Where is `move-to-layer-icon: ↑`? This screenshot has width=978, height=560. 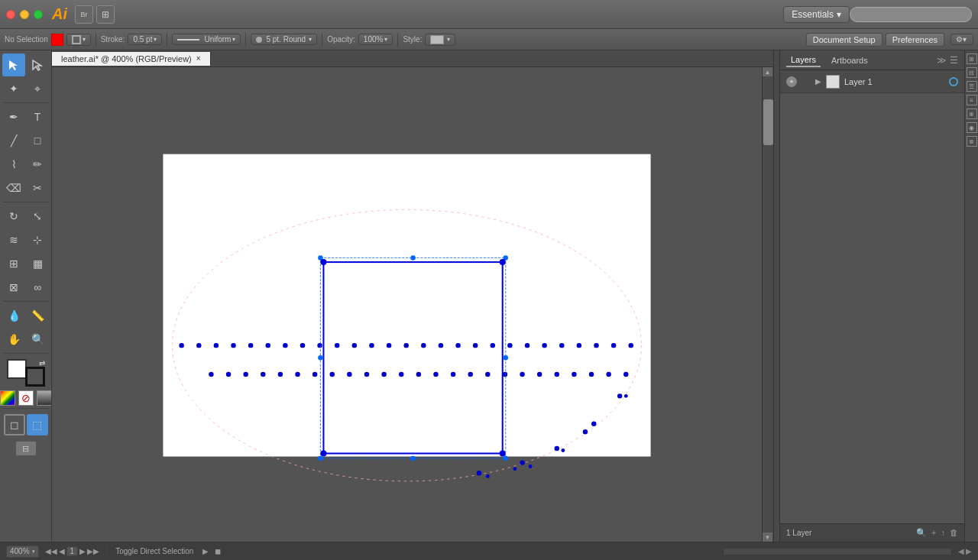 move-to-layer-icon: ↑ is located at coordinates (944, 533).